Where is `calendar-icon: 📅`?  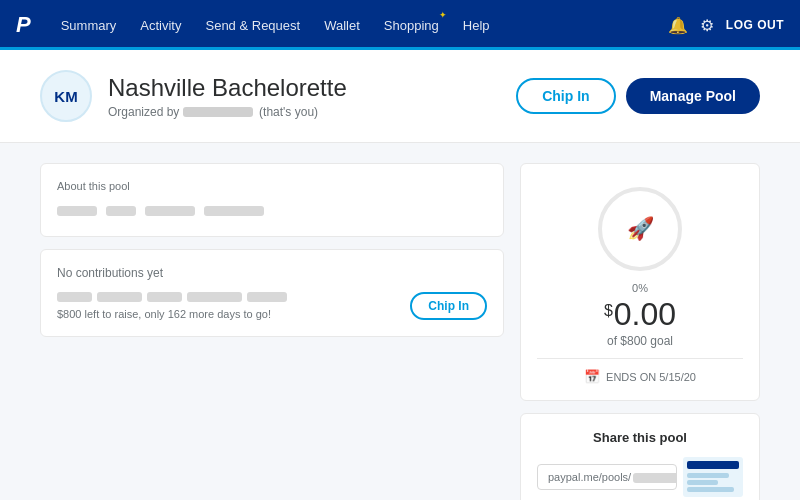 calendar-icon: 📅 is located at coordinates (592, 376).